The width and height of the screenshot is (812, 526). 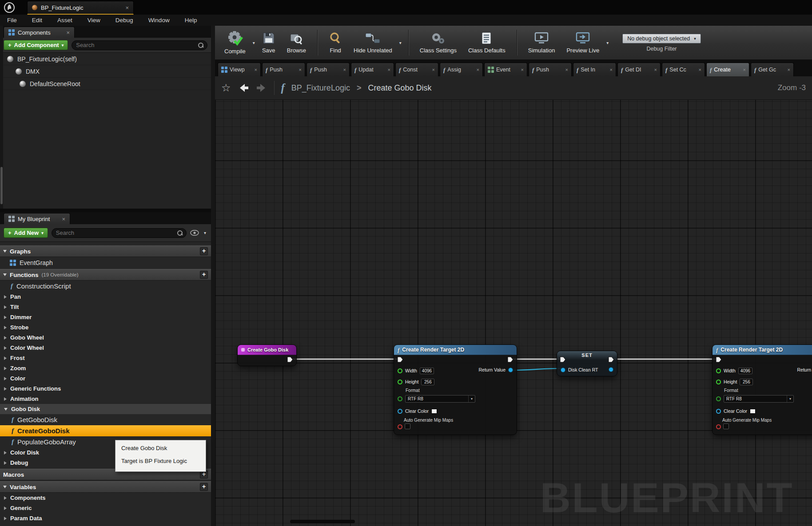 I want to click on section-graphs: Graphs +, so click(x=106, y=251).